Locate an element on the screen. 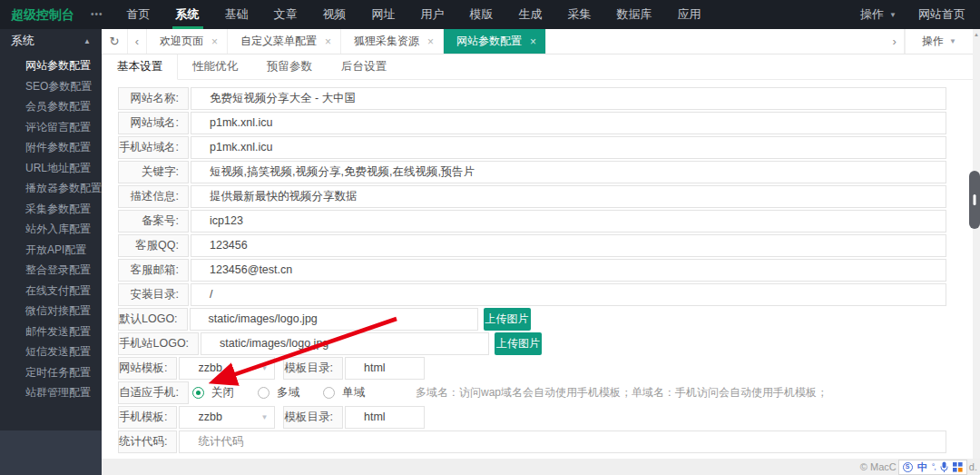 The width and height of the screenshot is (980, 475). nav-item-系统: 系统 is located at coordinates (188, 15).